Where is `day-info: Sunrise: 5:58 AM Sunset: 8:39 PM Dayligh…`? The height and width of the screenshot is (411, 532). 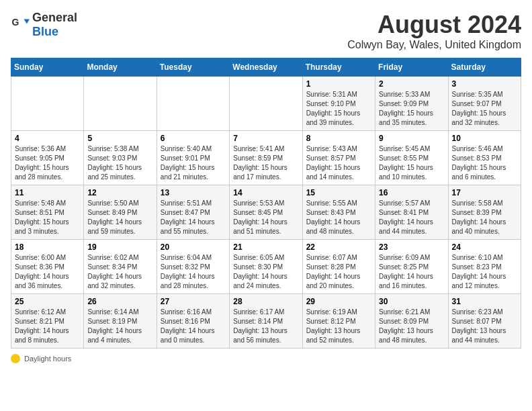 day-info: Sunrise: 5:58 AM Sunset: 8:39 PM Dayligh… is located at coordinates (485, 218).